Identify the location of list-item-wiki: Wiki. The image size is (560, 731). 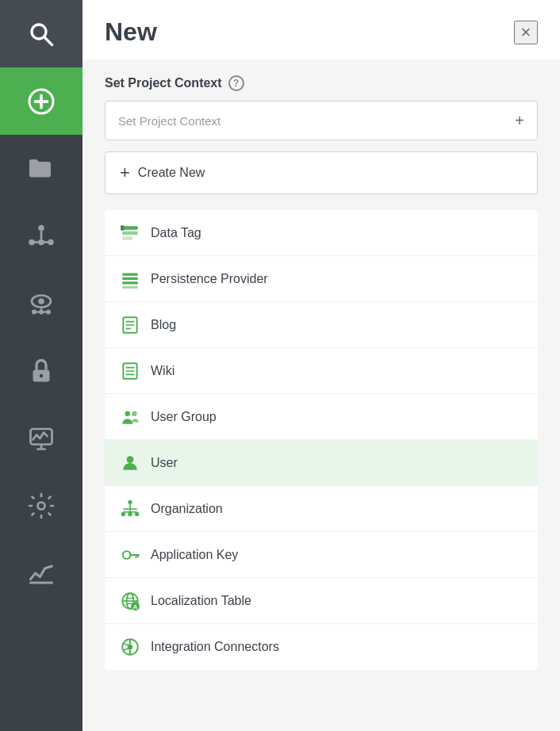
(321, 371).